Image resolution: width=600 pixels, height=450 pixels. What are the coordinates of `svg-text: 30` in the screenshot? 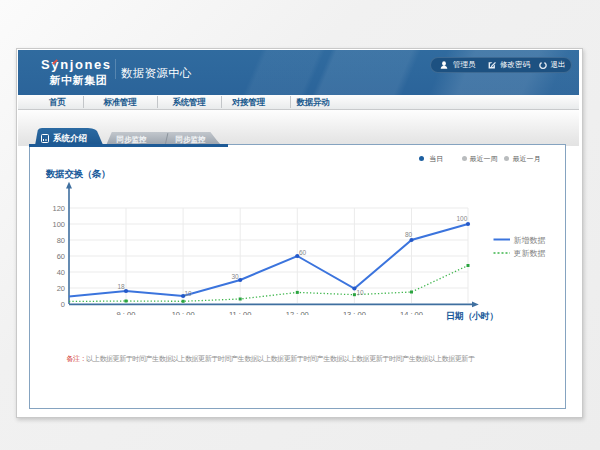 It's located at (236, 276).